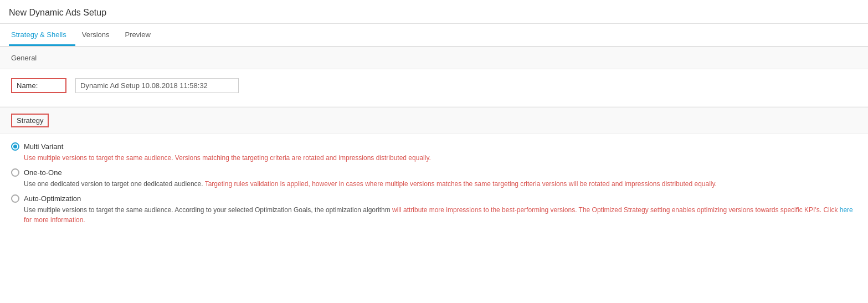 This screenshot has width=868, height=303. I want to click on name-field-row: Name:, so click(434, 85).